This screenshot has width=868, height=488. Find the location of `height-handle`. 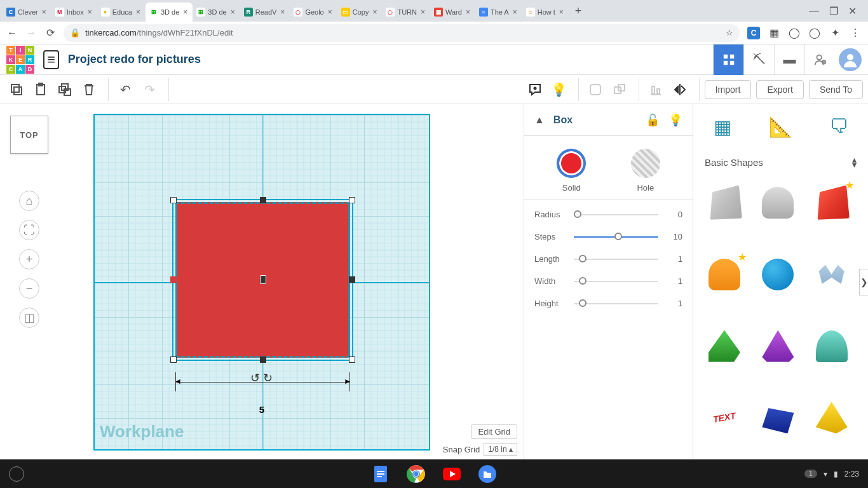

height-handle is located at coordinates (263, 280).